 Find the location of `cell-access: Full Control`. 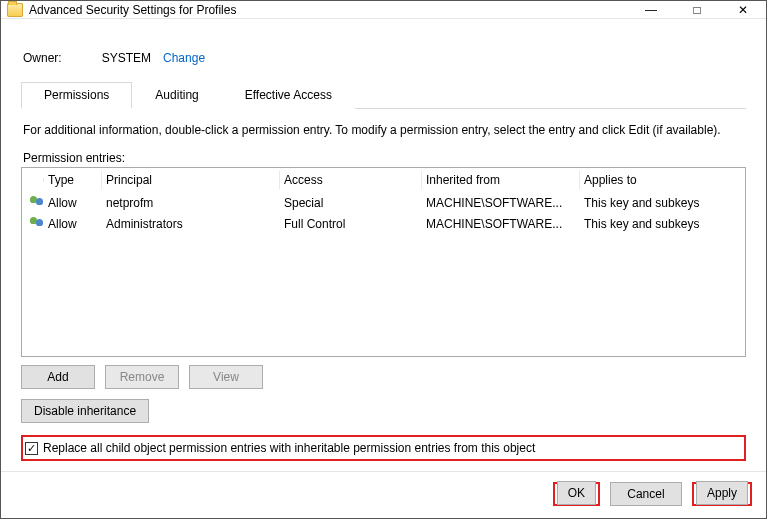

cell-access: Full Control is located at coordinates (351, 224).